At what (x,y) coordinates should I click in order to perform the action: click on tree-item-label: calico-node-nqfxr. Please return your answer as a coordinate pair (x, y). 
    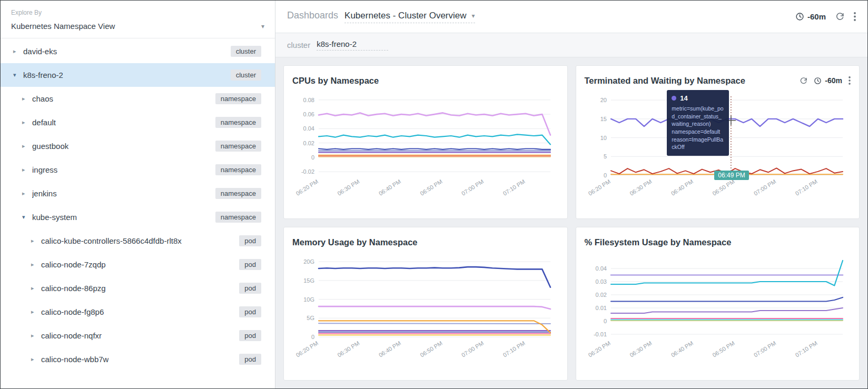
    Looking at the image, I should click on (72, 336).